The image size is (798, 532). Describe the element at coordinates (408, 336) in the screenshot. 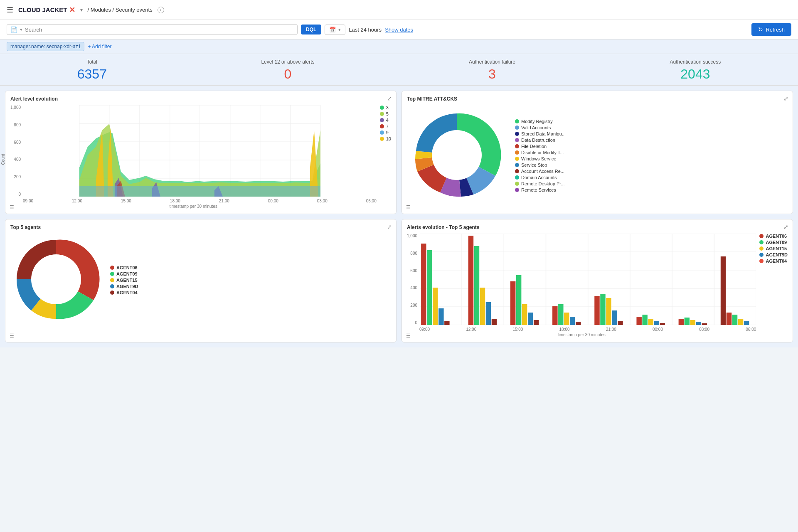

I see `table-icon-evolution: ☰` at that location.